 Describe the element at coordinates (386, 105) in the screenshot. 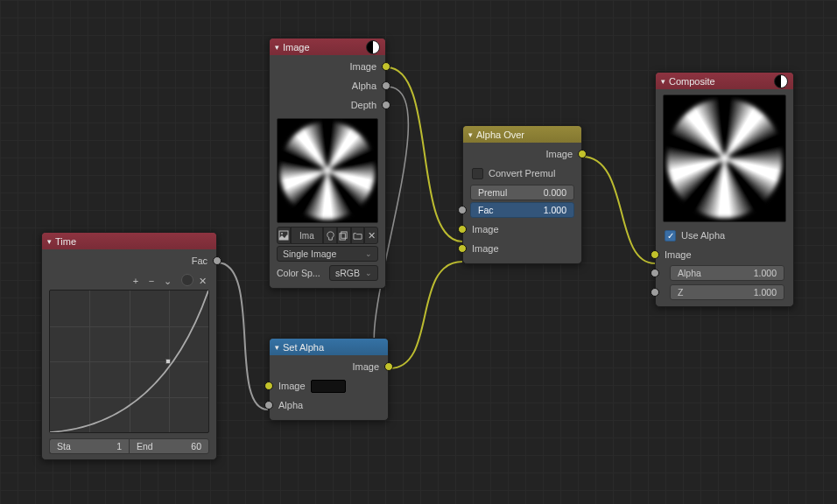

I see `socket-depth-out` at that location.